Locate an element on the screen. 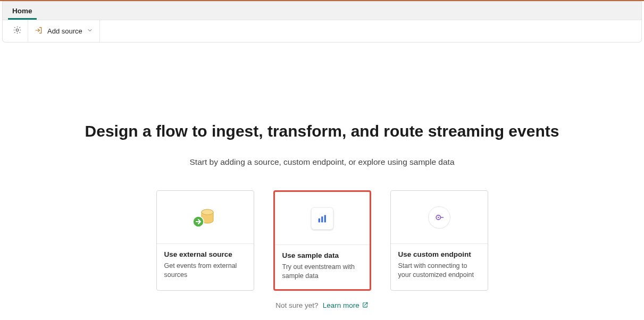  import-arrow-icon is located at coordinates (39, 31).